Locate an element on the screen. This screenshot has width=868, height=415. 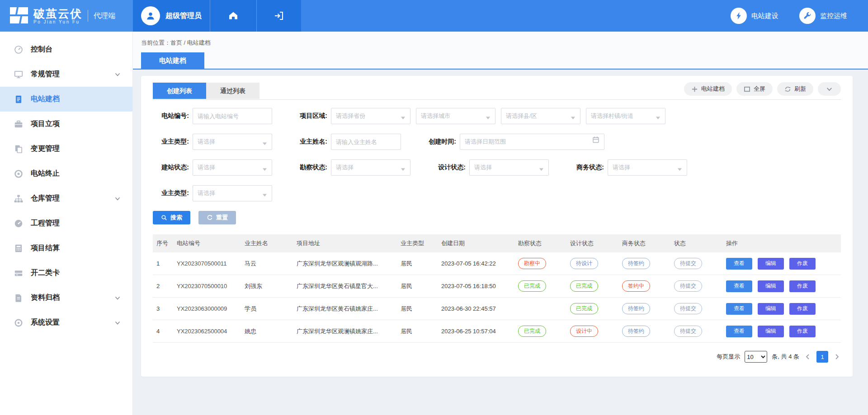
filter-label: 商务状态: is located at coordinates (586, 168).